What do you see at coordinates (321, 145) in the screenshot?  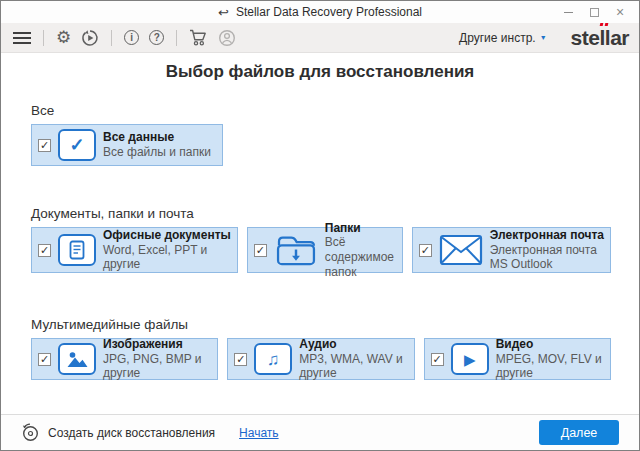 I see `card-row: ✓ Все данные Все файлы и папки` at bounding box center [321, 145].